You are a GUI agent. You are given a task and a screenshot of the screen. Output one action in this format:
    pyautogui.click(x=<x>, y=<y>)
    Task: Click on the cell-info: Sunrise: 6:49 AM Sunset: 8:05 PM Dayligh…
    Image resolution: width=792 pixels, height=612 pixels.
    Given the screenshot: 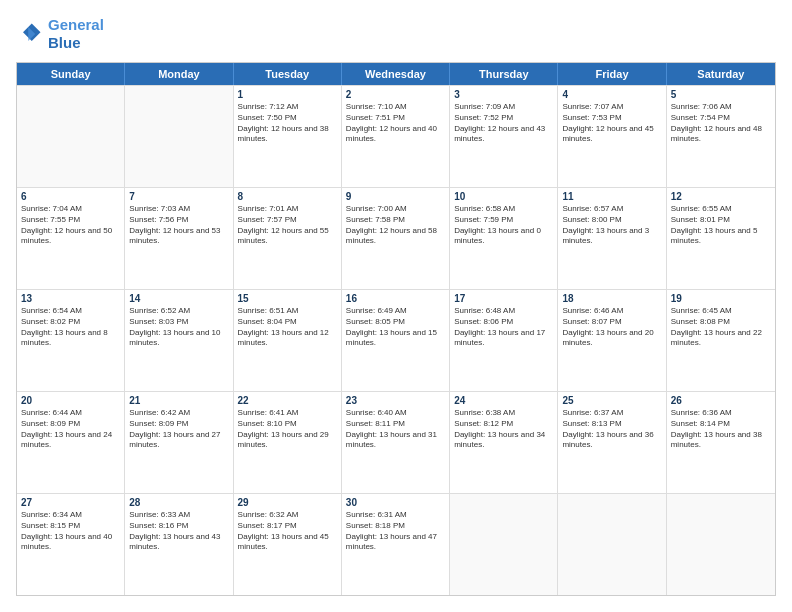 What is the action you would take?
    pyautogui.click(x=396, y=328)
    